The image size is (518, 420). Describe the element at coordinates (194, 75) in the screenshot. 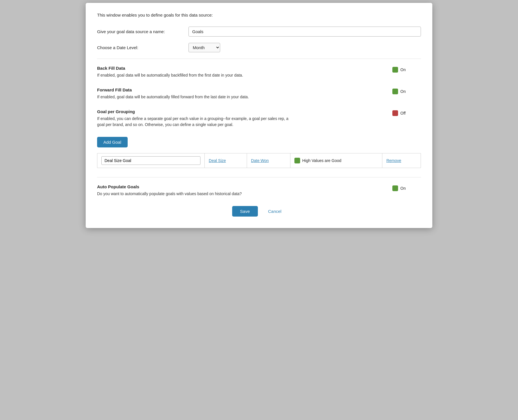

I see `back-fill-description: If enabled, goal data will be automatica…` at that location.